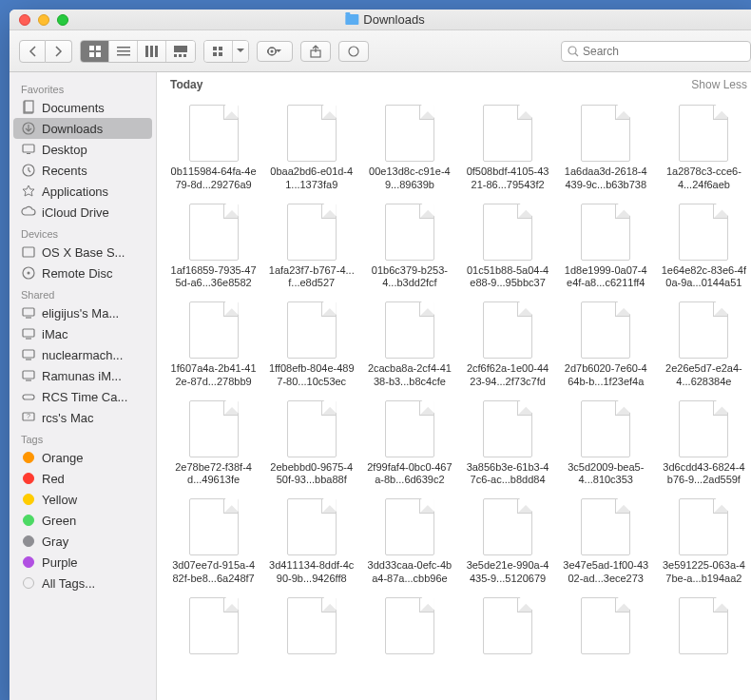 The height and width of the screenshot is (700, 751). Describe the element at coordinates (83, 212) in the screenshot. I see `sidebar-item: iCloud Drive` at that location.